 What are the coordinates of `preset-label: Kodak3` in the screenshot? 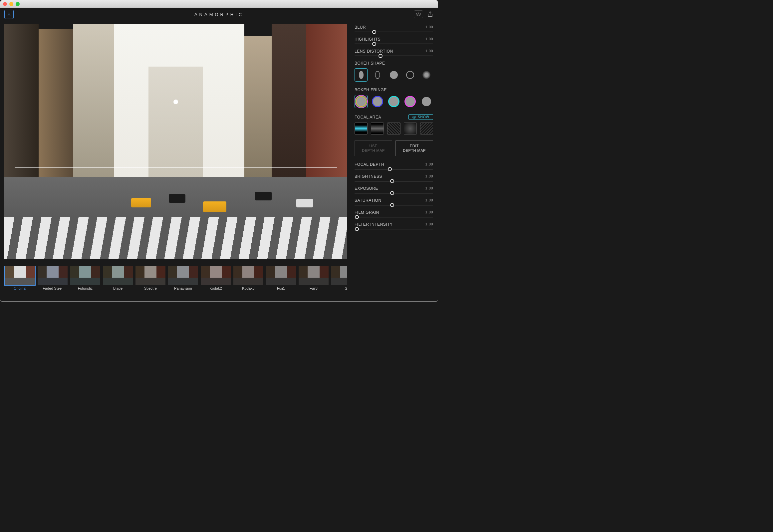 It's located at (248, 288).